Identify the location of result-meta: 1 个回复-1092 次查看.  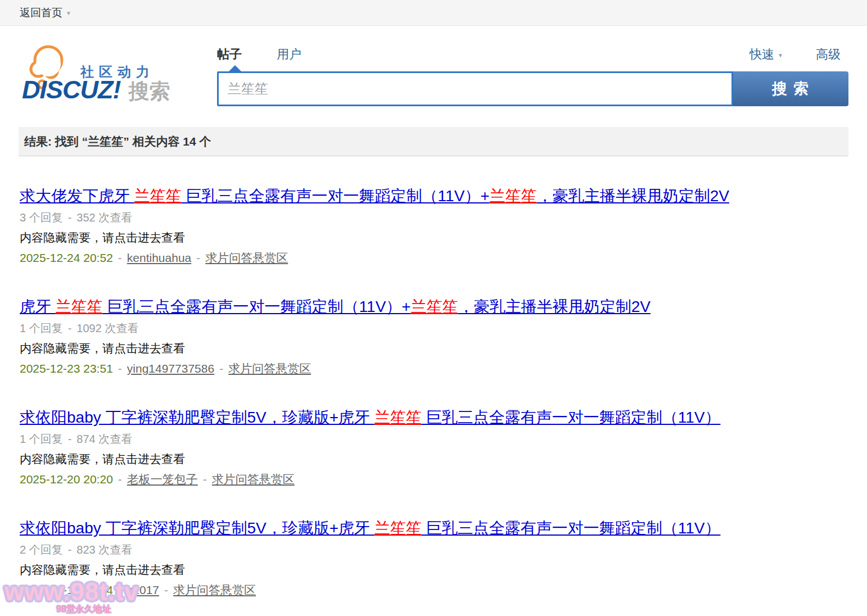
(434, 328).